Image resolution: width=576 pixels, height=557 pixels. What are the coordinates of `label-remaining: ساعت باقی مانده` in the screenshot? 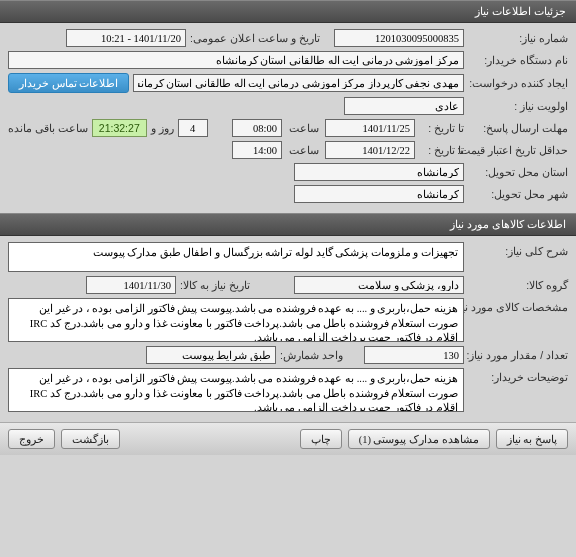 It's located at (48, 128).